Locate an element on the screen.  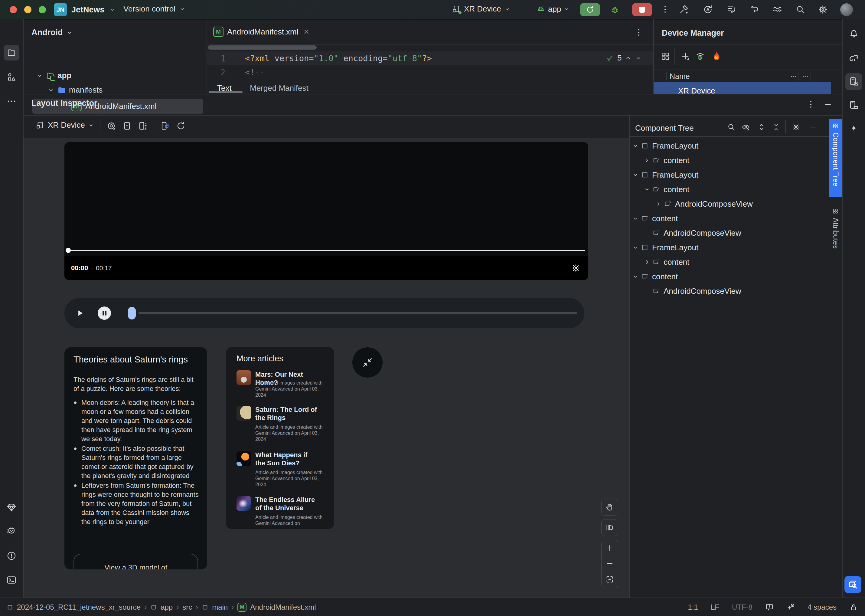
export-snapshot-button is located at coordinates (127, 126).